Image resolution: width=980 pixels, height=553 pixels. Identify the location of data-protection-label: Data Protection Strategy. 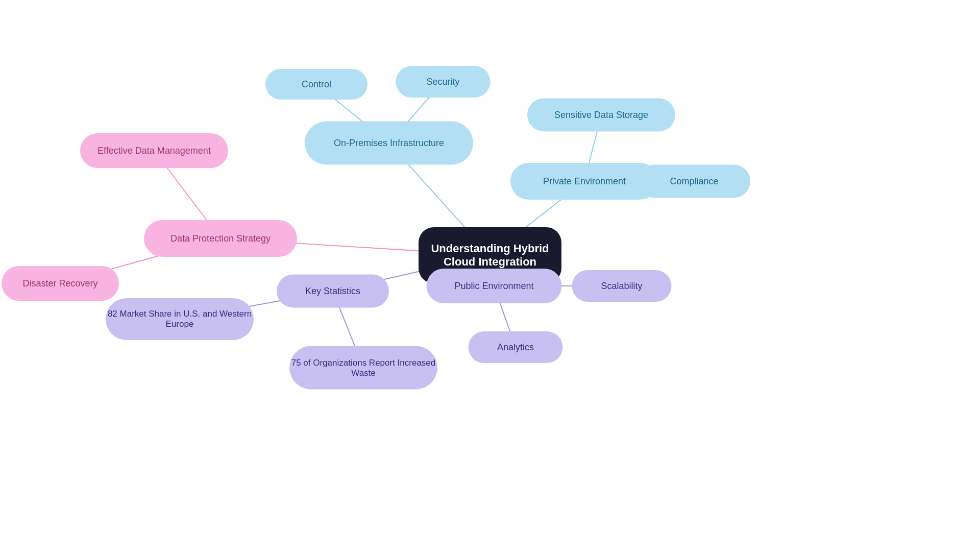
(220, 239).